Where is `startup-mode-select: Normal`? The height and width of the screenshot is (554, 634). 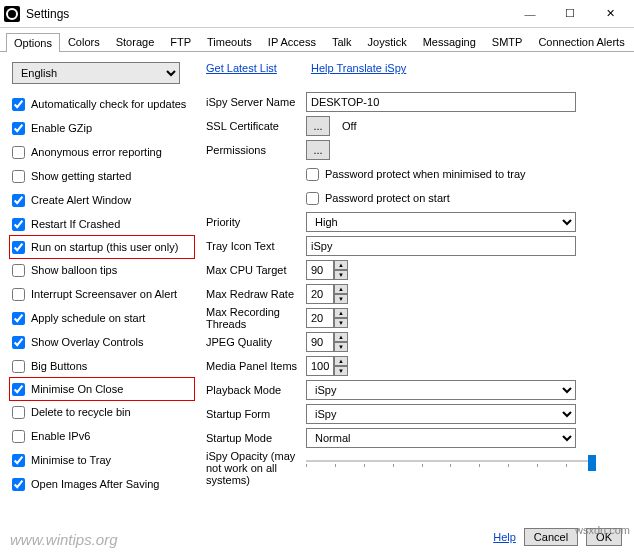
startup-mode-select: Normal is located at coordinates (441, 438).